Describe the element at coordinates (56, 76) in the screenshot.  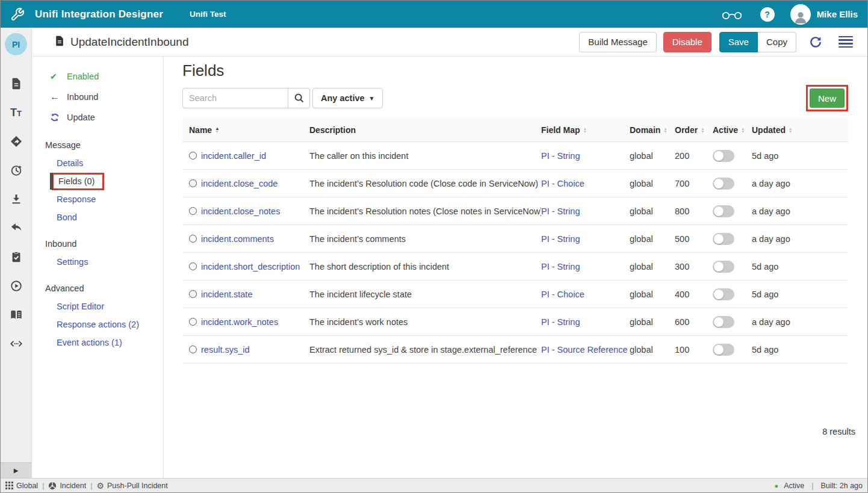
I see `check-icon: ✔` at that location.